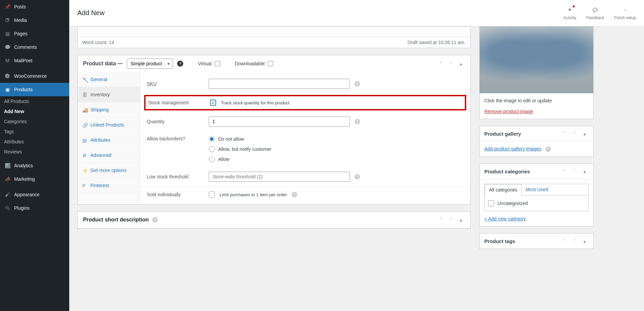 The width and height of the screenshot is (644, 311). Describe the element at coordinates (109, 170) in the screenshot. I see `tab-more-options: ⚡Get more options` at that location.